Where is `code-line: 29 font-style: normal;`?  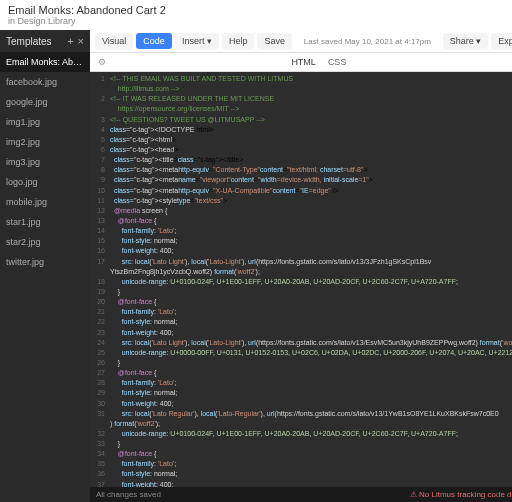 code-line: 29 font-style: normal; is located at coordinates (301, 393).